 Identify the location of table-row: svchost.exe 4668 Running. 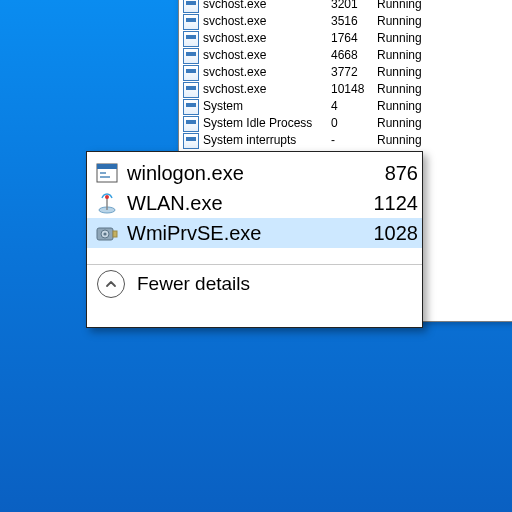
(348, 56).